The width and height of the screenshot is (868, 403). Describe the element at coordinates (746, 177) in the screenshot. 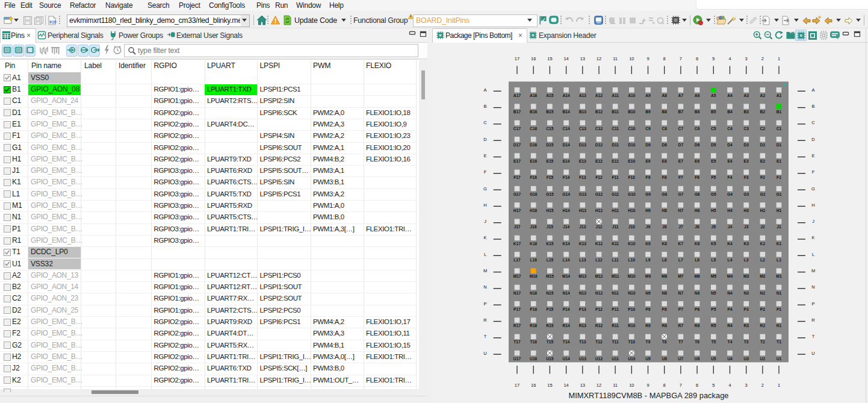

I see `svg-text: F3` at that location.